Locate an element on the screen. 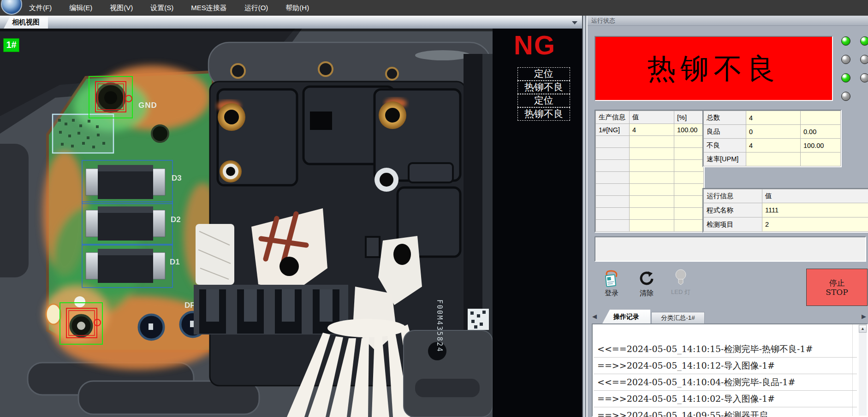 The image size is (868, 417). status-message-box is located at coordinates (731, 249).